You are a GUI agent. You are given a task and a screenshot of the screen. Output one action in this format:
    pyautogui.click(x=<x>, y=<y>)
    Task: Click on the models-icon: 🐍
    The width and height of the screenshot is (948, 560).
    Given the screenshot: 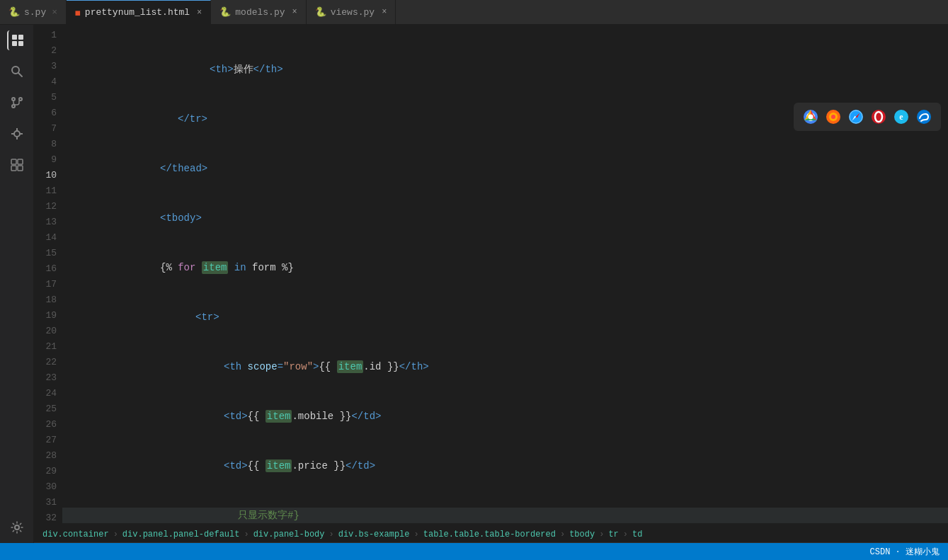 What is the action you would take?
    pyautogui.click(x=225, y=12)
    